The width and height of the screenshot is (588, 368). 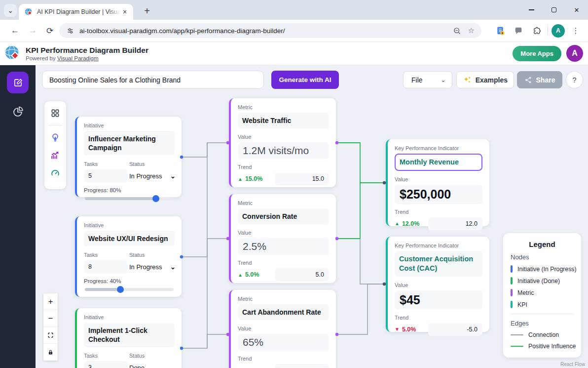 What do you see at coordinates (439, 195) in the screenshot?
I see `kpi-value-field: $250,000` at bounding box center [439, 195].